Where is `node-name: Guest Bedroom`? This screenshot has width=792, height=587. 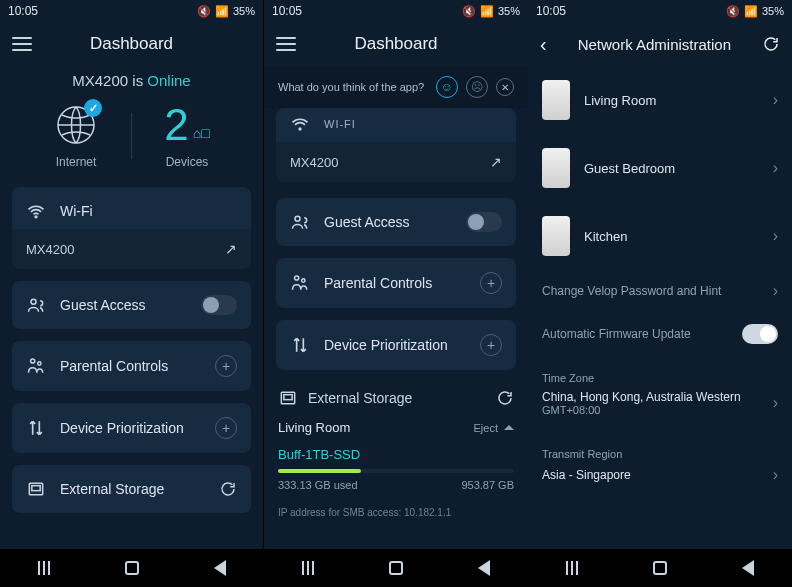
node-name: Guest Bedroom is located at coordinates (672, 168).